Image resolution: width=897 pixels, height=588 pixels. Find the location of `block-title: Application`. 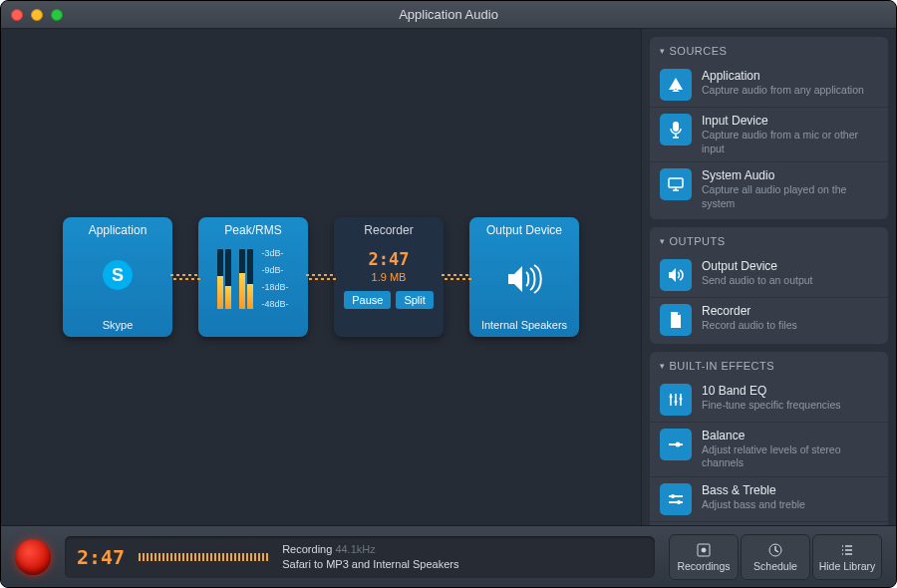

block-title: Application is located at coordinates (118, 230).